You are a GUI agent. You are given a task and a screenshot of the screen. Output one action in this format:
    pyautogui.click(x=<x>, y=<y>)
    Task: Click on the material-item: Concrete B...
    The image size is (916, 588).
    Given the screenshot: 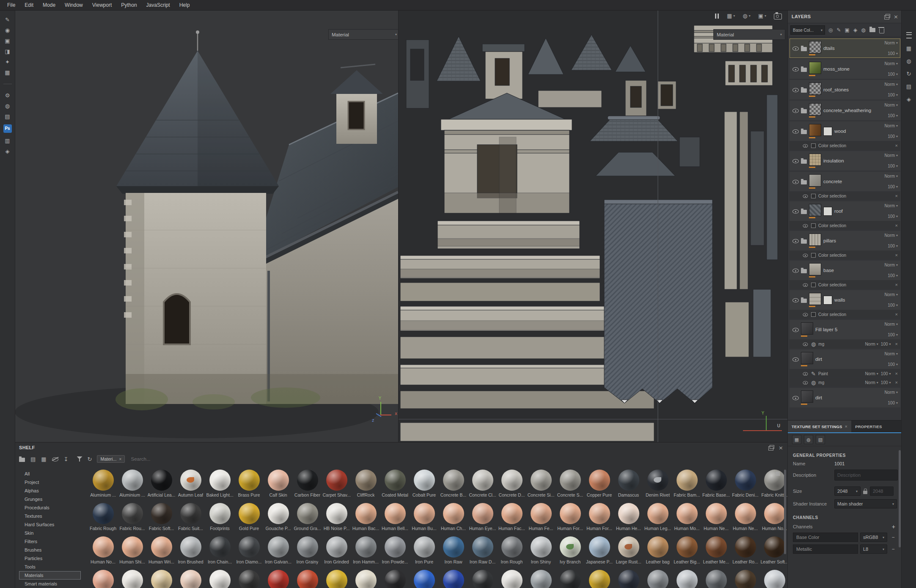 What is the action you would take?
    pyautogui.click(x=454, y=486)
    